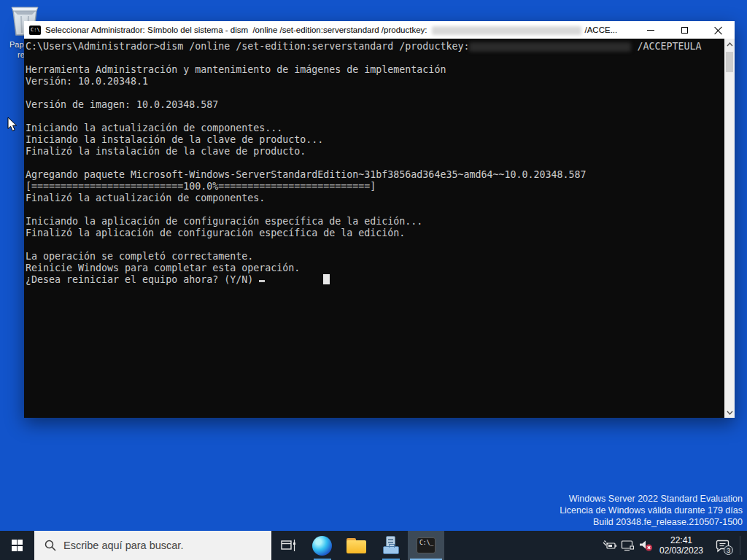  I want to click on license-watermark: Windows Server 2022 Standard Evaluation …, so click(651, 510).